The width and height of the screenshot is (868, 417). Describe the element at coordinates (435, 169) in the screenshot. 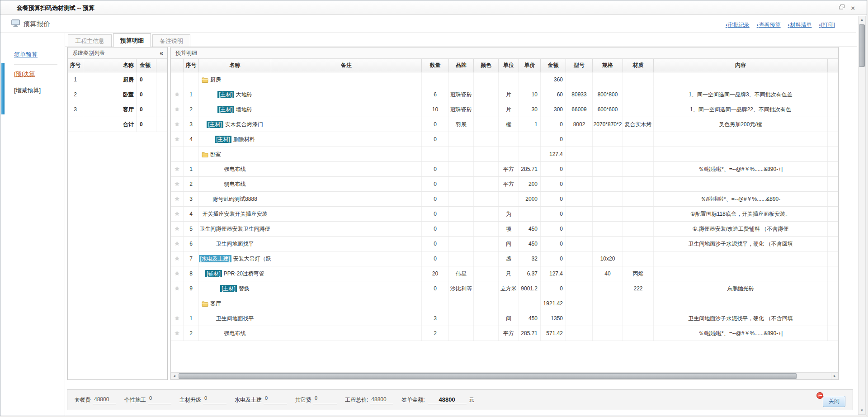

I see `detail-cell-qty: 0` at that location.